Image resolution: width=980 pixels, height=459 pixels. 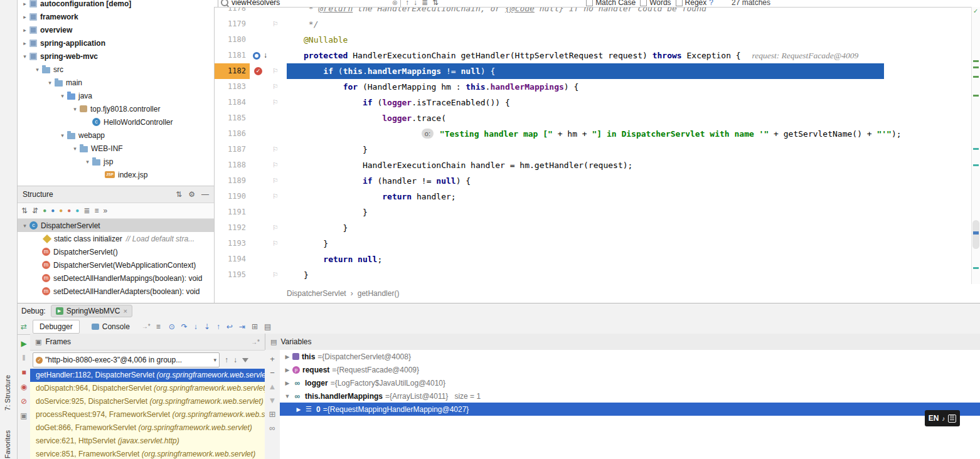 What do you see at coordinates (24, 358) in the screenshot?
I see `pause-icon: ‖` at bounding box center [24, 358].